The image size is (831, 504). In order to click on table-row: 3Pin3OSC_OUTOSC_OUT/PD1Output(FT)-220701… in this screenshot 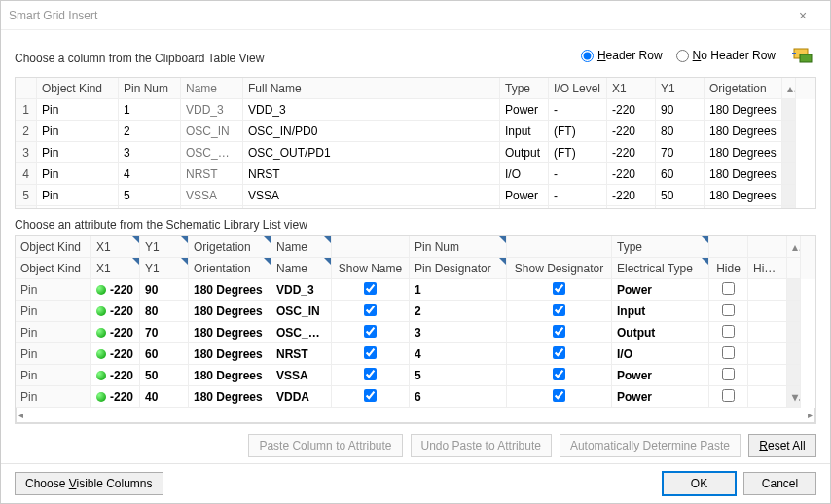, I will do `click(416, 153)`.